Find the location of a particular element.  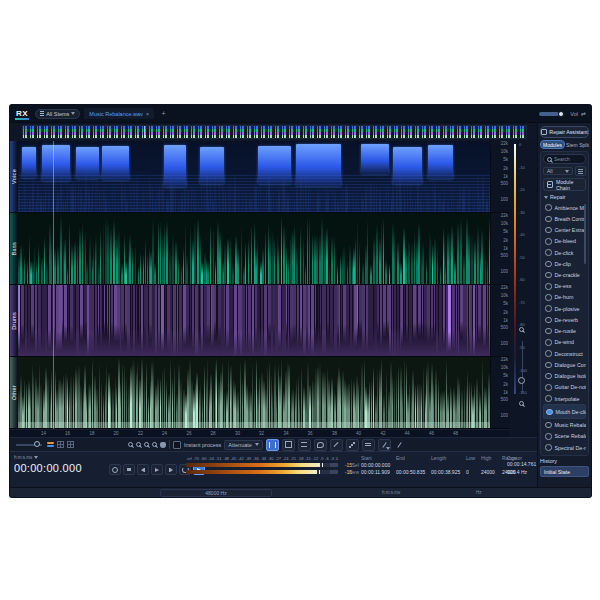

record-button is located at coordinates (115, 470).